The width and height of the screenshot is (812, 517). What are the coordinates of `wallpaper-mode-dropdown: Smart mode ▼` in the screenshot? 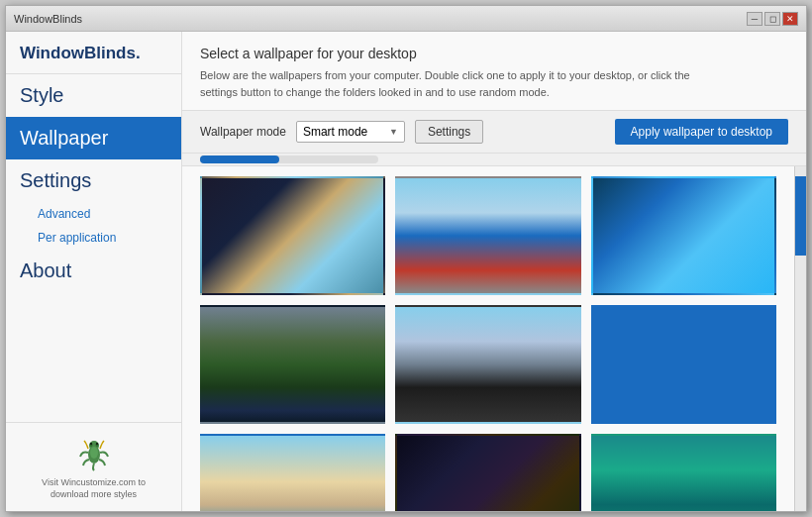 It's located at (351, 132).